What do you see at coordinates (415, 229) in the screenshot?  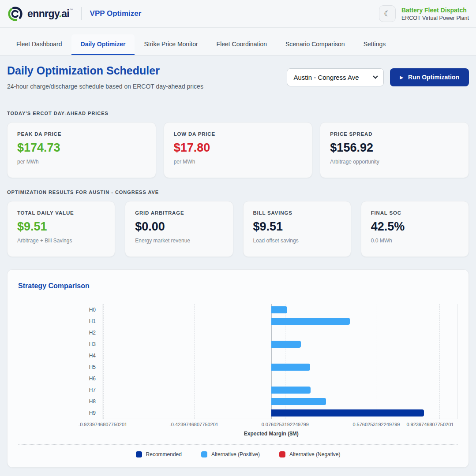 I see `stat-card: FINAL SOC42.5%0.0 MWh` at bounding box center [415, 229].